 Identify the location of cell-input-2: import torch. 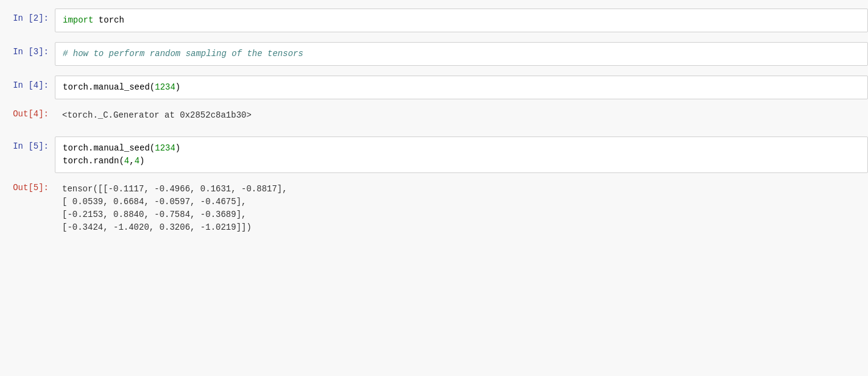
(462, 21).